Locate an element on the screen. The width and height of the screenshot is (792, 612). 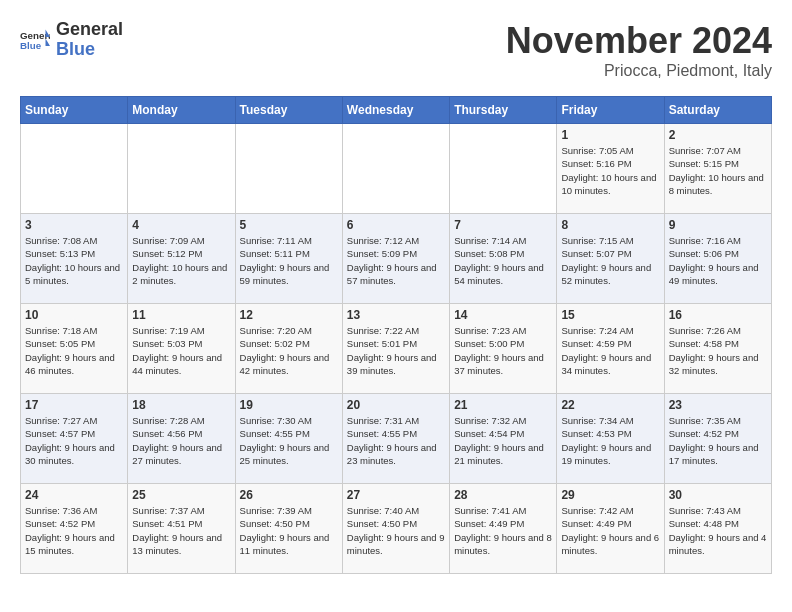
day-info: Sunrise: 7:24 AM Sunset: 4:59 PM Dayligh… is located at coordinates (610, 350).